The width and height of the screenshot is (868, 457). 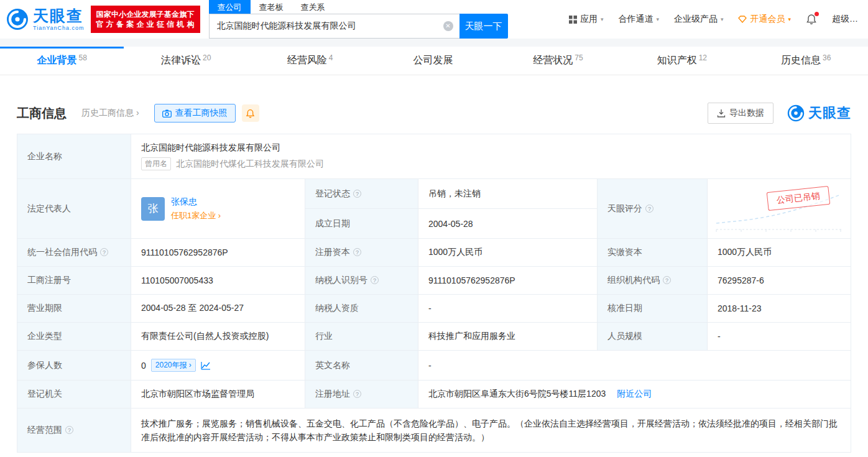 I want to click on camera-icon, so click(x=167, y=113).